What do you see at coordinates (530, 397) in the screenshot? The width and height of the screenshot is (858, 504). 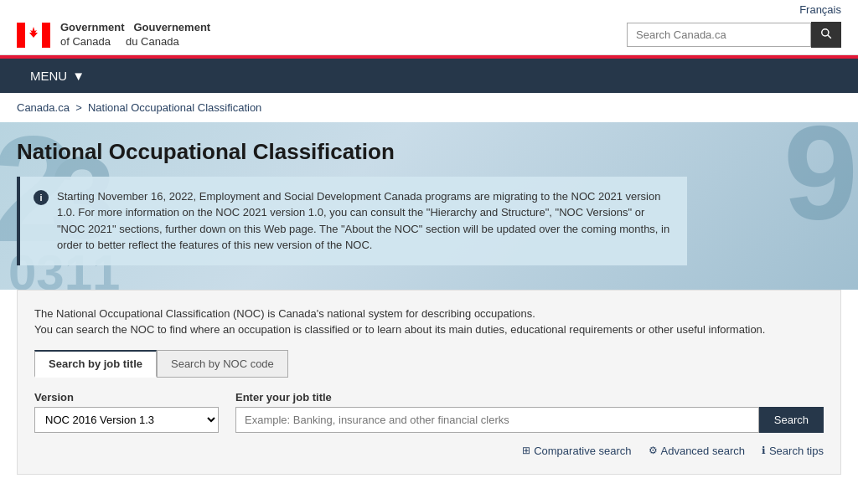 I see `job-title-label: Enter your job title` at bounding box center [530, 397].